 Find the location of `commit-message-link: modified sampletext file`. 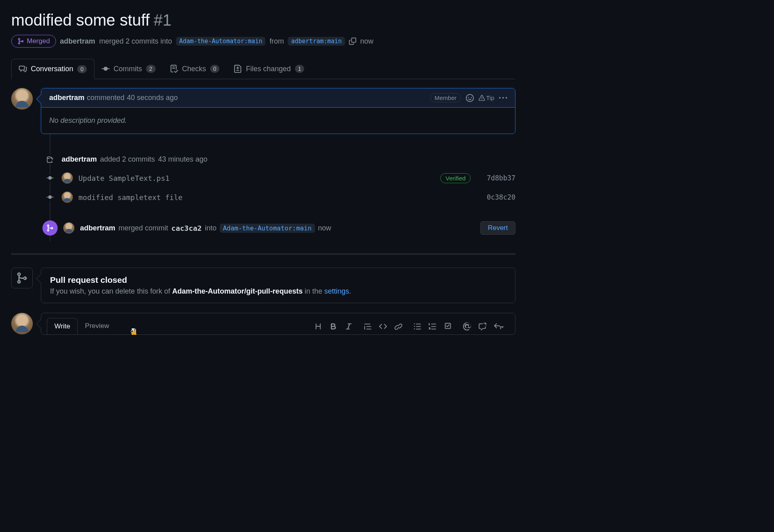

commit-message-link: modified sampletext file is located at coordinates (130, 198).